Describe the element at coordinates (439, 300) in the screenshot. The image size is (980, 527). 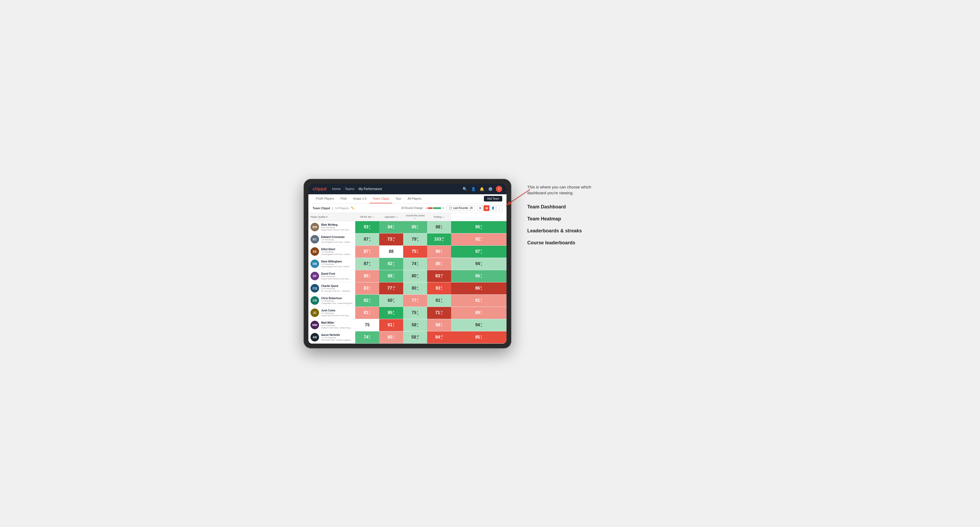
I see `metric-cell: 81 4 ▲` at that location.